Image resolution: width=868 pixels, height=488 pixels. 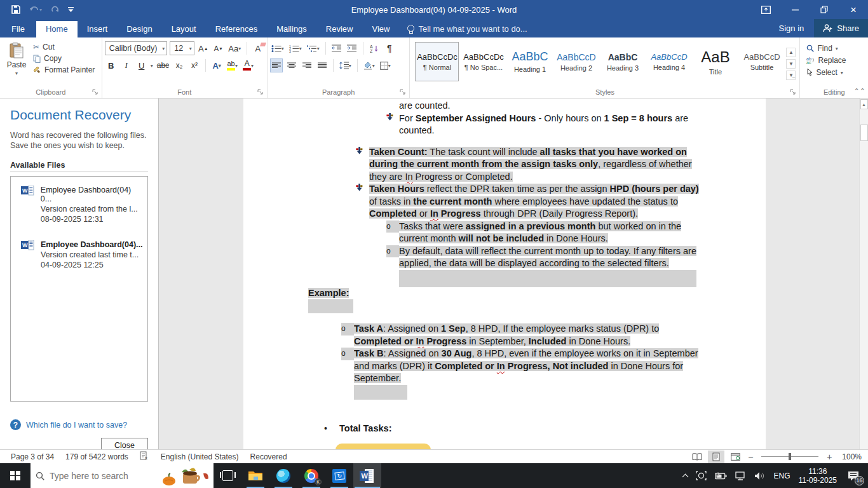 What do you see at coordinates (283, 475) in the screenshot?
I see `edge-taskbar-button` at bounding box center [283, 475].